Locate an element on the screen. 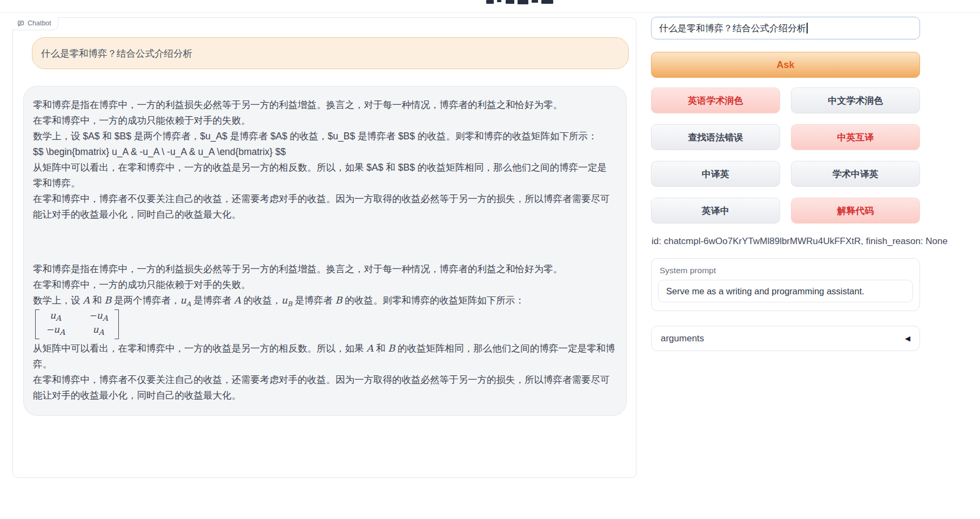  fn-button-english-polish: 英语学术润色 is located at coordinates (715, 100).